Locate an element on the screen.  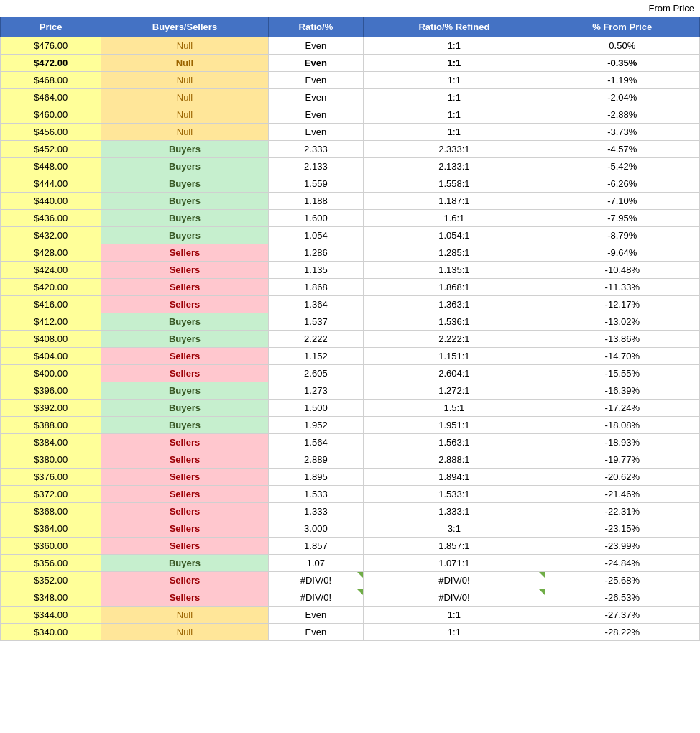
price-cell: $444.00 is located at coordinates (51, 184).